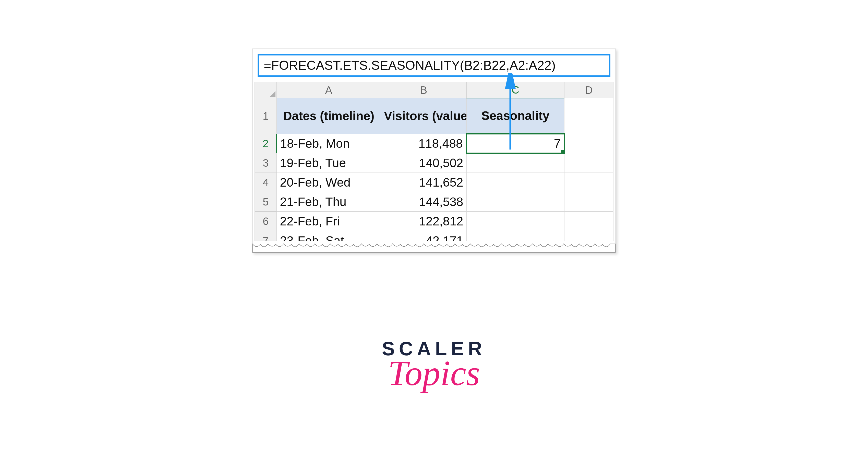  I want to click on cell-a2: 18-Feb, Mon, so click(329, 144).